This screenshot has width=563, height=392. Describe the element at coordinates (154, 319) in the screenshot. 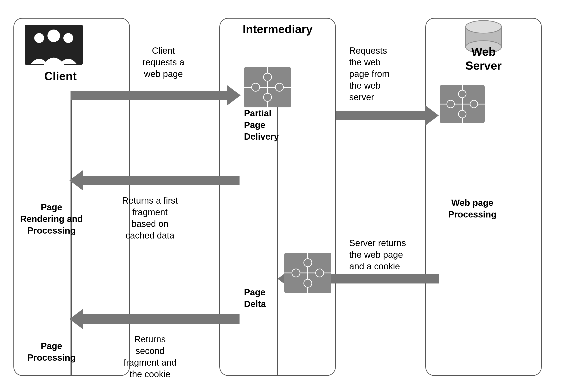

I see `arrow5` at that location.